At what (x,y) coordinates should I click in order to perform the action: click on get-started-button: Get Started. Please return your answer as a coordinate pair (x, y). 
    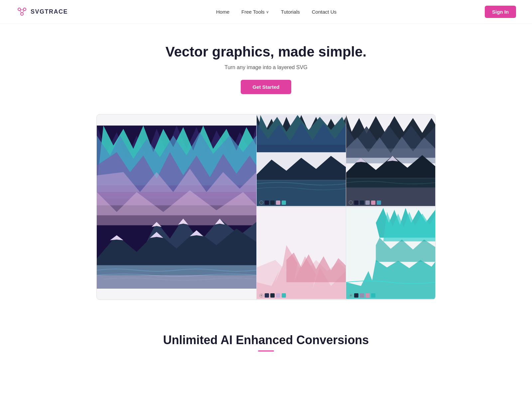
    Looking at the image, I should click on (266, 87).